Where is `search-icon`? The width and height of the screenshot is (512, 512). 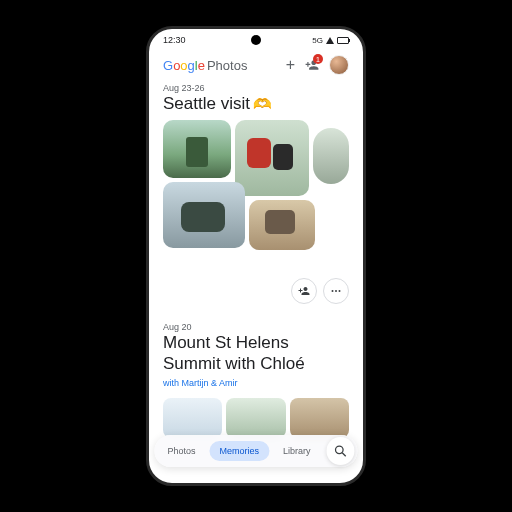 search-icon is located at coordinates (341, 451).